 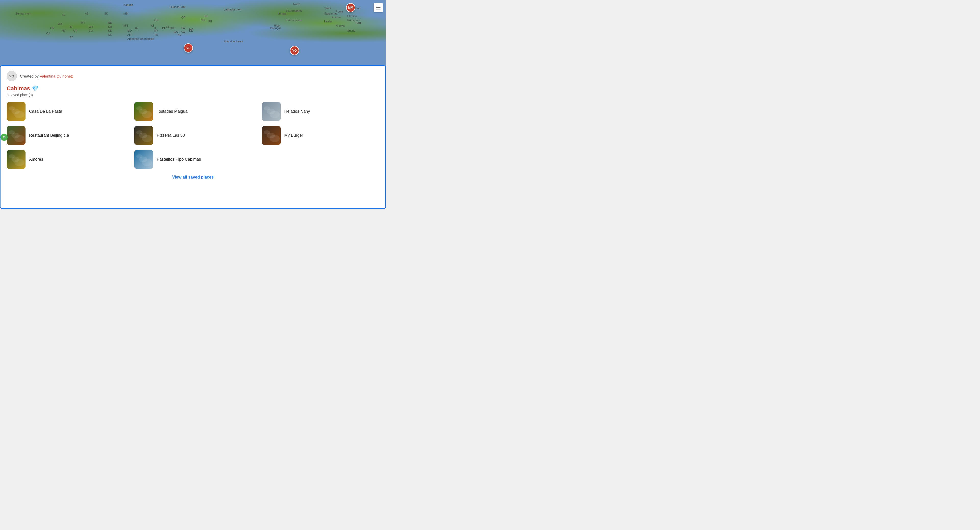 What do you see at coordinates (46, 111) in the screenshot?
I see `place-name: Casa De La Pasta` at bounding box center [46, 111].